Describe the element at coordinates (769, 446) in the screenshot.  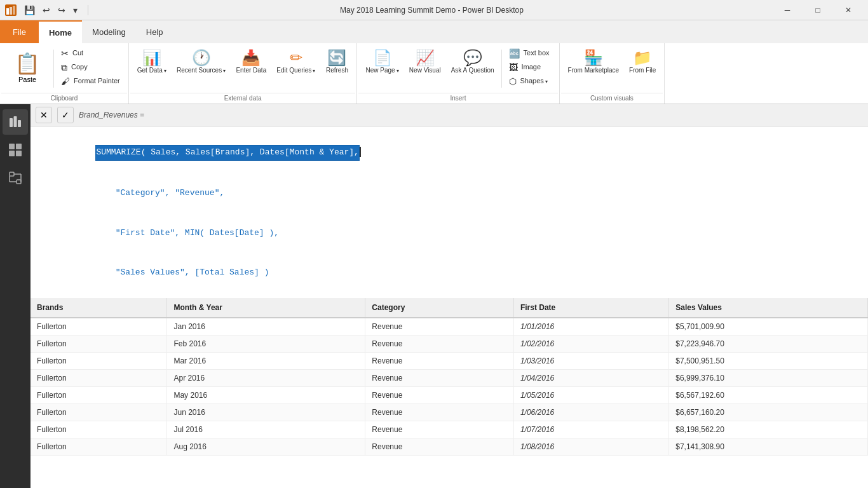
I see `table-cell: $7,141,308.90` at that location.